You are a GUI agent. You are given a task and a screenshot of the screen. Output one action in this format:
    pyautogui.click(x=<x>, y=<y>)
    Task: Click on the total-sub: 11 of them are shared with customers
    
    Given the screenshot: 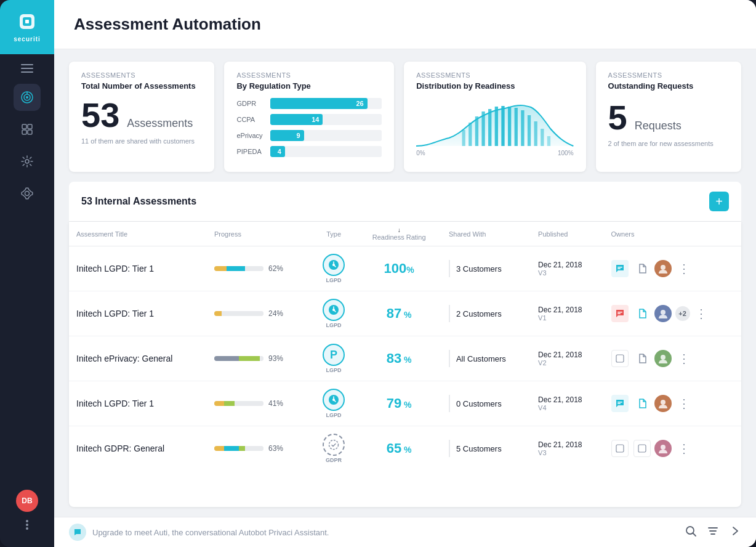 What is the action you would take?
    pyautogui.click(x=142, y=141)
    